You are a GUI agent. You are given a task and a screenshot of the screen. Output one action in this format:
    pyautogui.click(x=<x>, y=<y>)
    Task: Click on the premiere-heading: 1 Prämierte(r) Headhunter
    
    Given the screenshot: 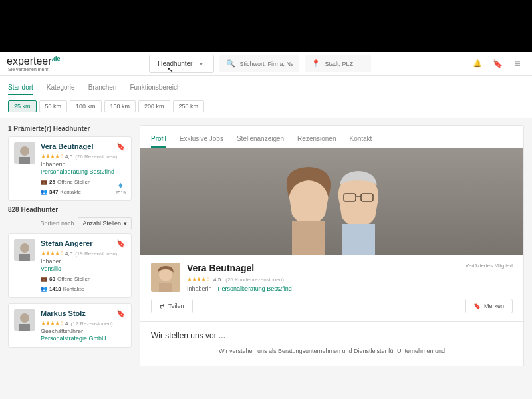 What is the action you would take?
    pyautogui.click(x=70, y=129)
    